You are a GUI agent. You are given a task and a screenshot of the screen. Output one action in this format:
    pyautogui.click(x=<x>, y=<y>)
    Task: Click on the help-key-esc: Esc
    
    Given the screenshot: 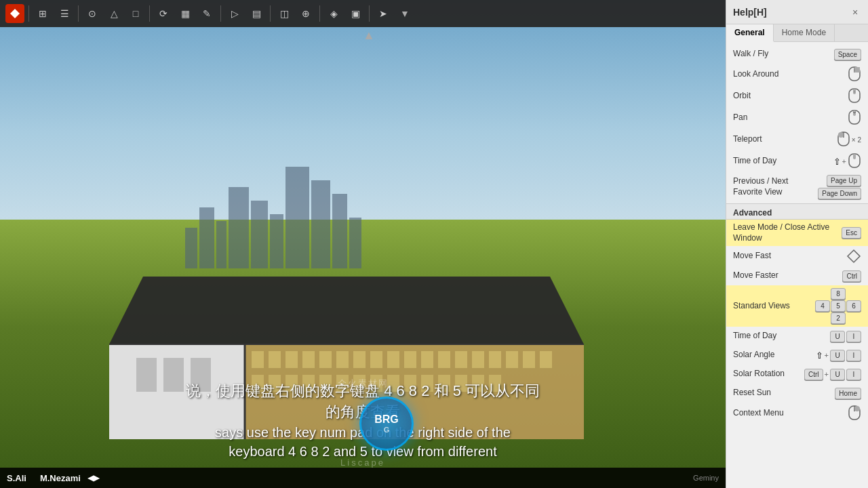 What is the action you would take?
    pyautogui.click(x=852, y=233)
    